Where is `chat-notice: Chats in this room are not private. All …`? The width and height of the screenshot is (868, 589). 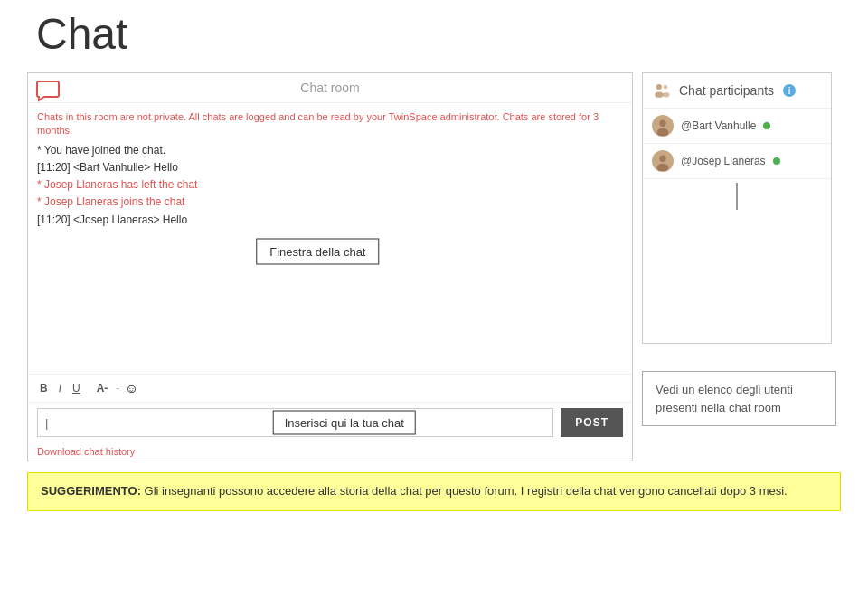 chat-notice: Chats in this room are not private. All … is located at coordinates (330, 125).